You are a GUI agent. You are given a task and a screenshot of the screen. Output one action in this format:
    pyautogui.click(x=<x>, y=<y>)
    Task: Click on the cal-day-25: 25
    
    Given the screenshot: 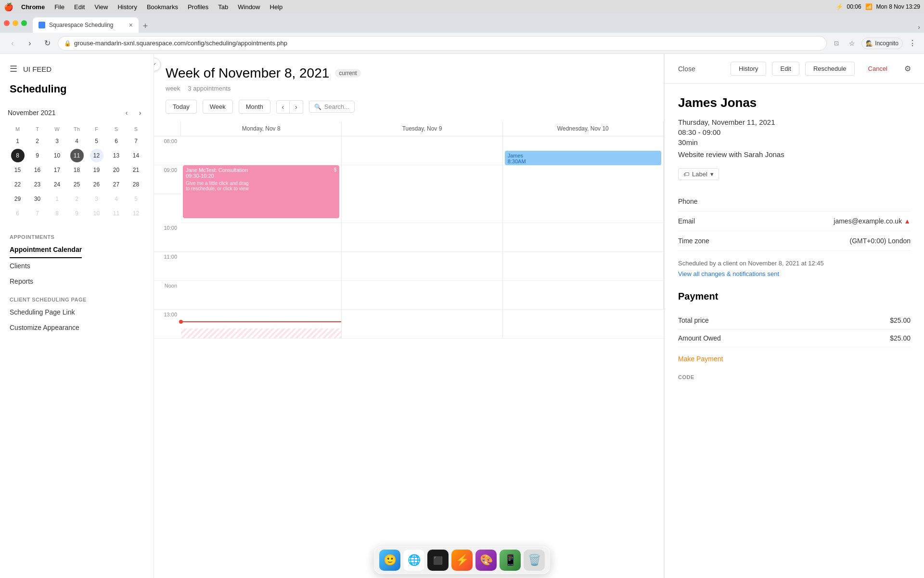 What is the action you would take?
    pyautogui.click(x=77, y=184)
    